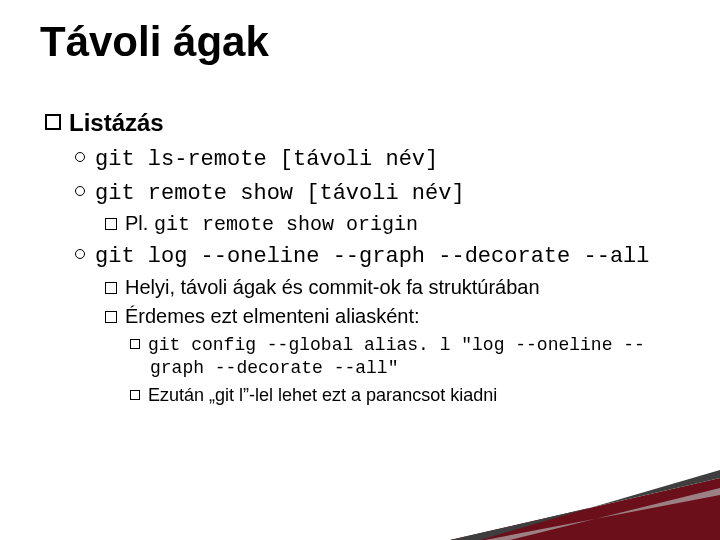 Image resolution: width=720 pixels, height=540 pixels. What do you see at coordinates (368, 123) in the screenshot?
I see `section-heading: Listázás` at bounding box center [368, 123].